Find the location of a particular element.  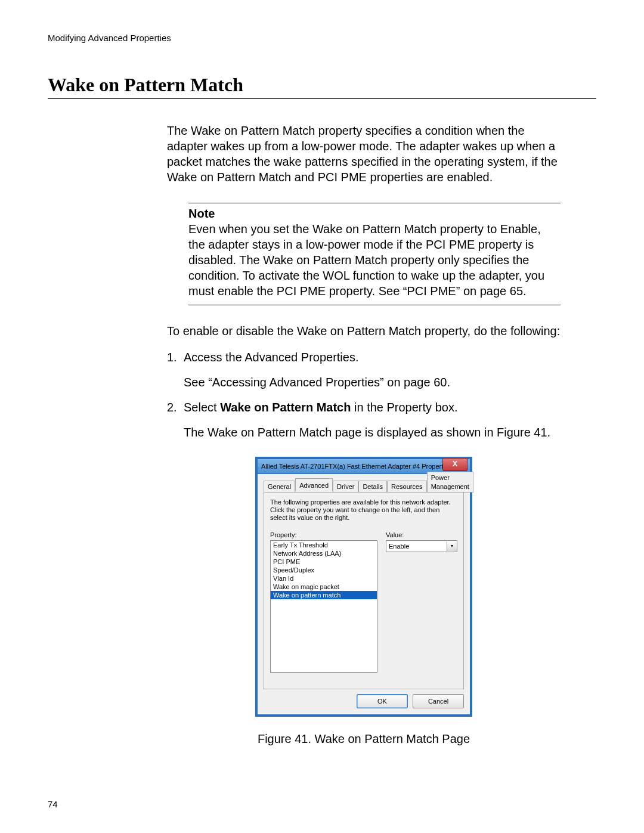

step-body: Select Wake on Pattern Match in the Prop… is located at coordinates (372, 407).